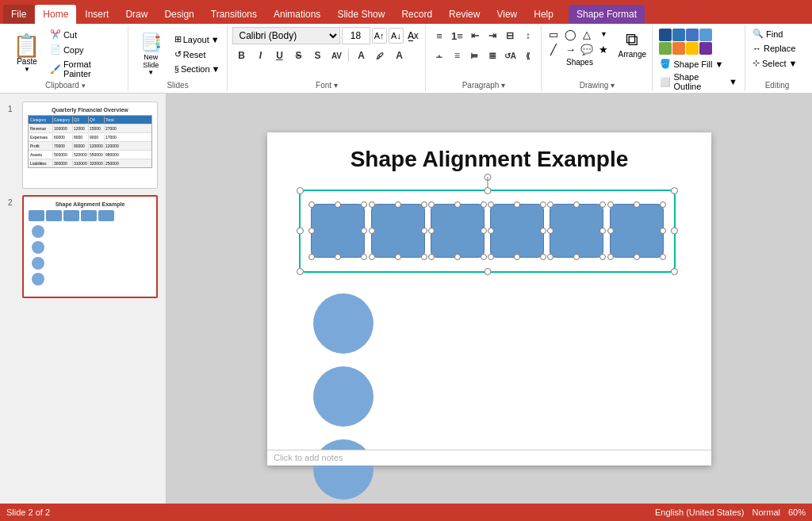 This screenshot has width=812, height=521. Describe the element at coordinates (300, 232) in the screenshot. I see `handle-ml` at that location.